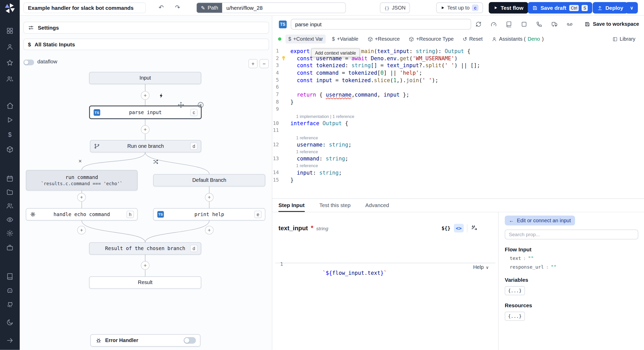 The image size is (644, 350). What do you see at coordinates (458, 180) in the screenshot?
I see `code-line: 15}` at bounding box center [458, 180].